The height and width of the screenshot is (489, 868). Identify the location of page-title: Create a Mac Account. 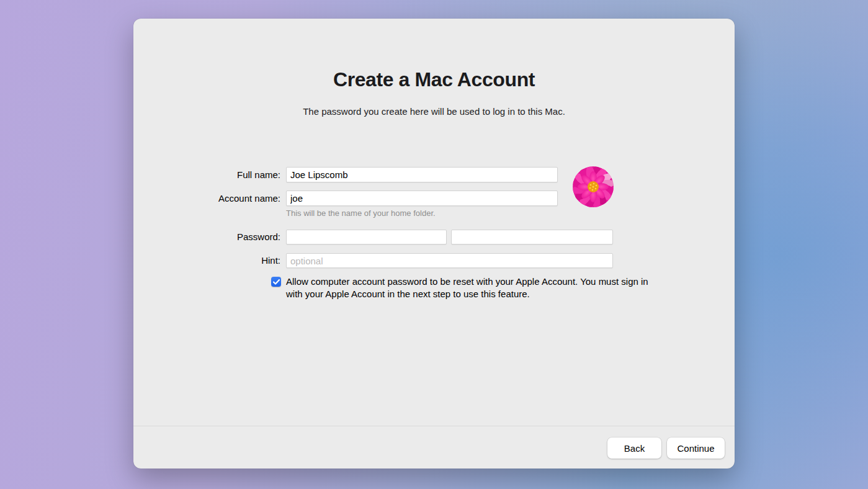
(434, 79).